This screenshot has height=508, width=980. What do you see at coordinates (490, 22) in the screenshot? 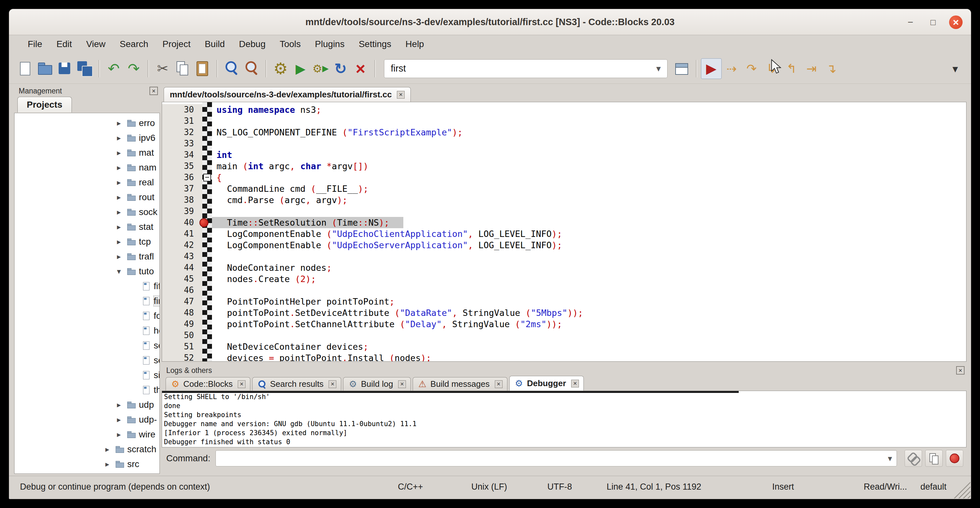
I see `title-bar: mnt/dev/tools/source/ns-3-dev/examples/t…` at bounding box center [490, 22].